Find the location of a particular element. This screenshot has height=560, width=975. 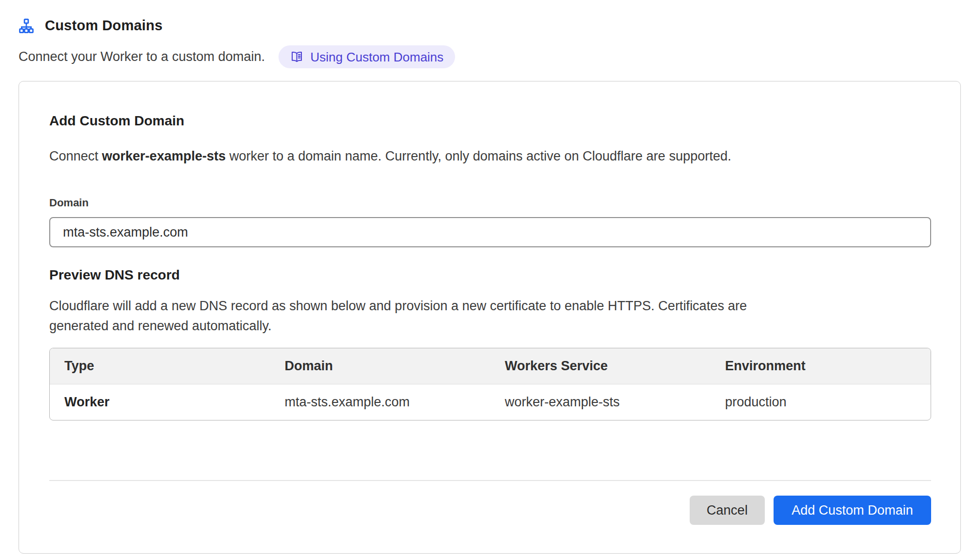

add-custom-domain-button: Add Custom Domain is located at coordinates (853, 510).